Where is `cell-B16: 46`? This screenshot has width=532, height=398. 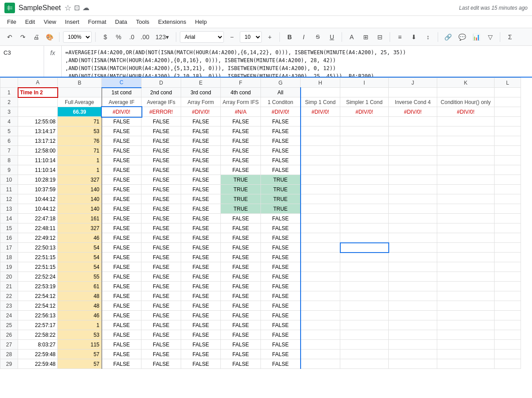 cell-B16: 46 is located at coordinates (80, 238).